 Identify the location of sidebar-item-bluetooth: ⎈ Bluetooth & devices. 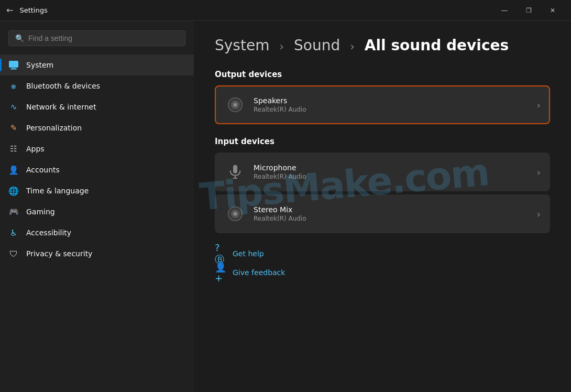
(97, 86).